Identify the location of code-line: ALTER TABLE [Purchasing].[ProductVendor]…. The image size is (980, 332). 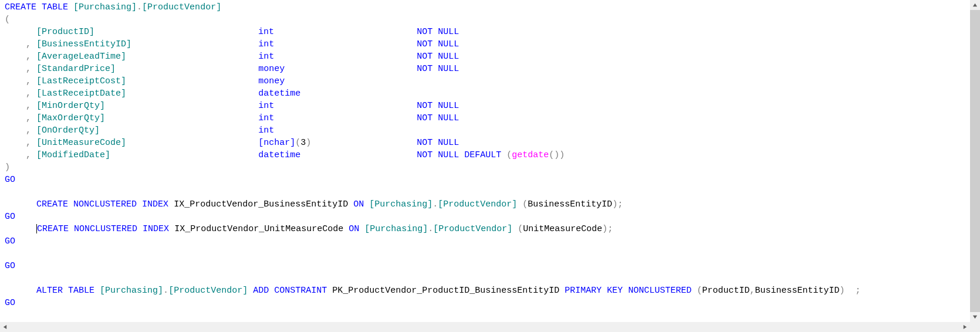
(485, 291).